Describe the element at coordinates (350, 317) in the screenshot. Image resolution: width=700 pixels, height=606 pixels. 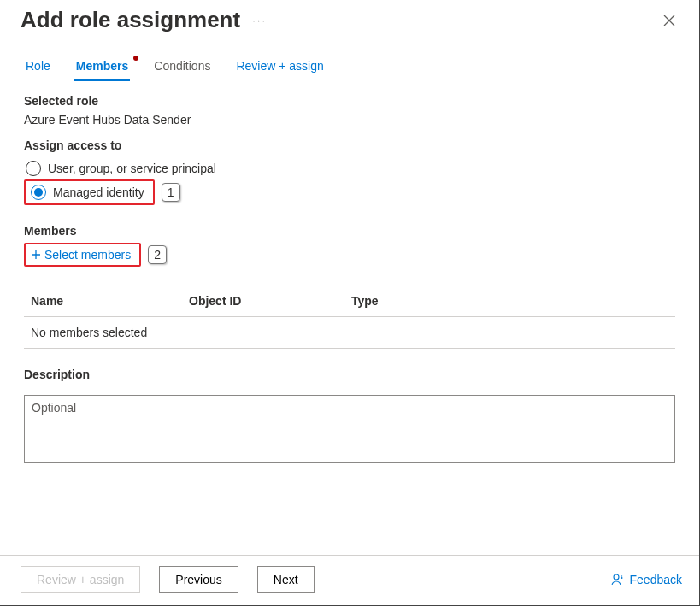
I see `members-table: Name Object ID Type No members selected` at that location.